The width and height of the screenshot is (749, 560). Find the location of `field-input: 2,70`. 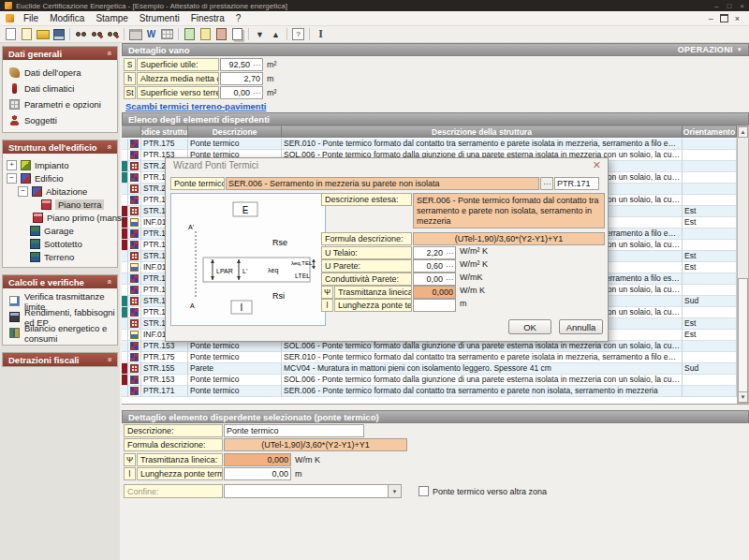

field-input: 2,70 is located at coordinates (242, 79).